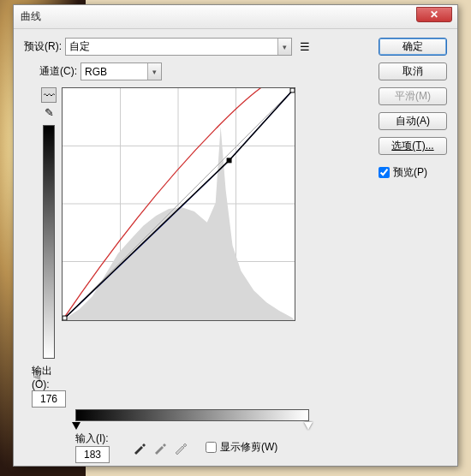 Image resolution: width=471 pixels, height=476 pixels. I want to click on curve-point-tool: 〰, so click(49, 95).